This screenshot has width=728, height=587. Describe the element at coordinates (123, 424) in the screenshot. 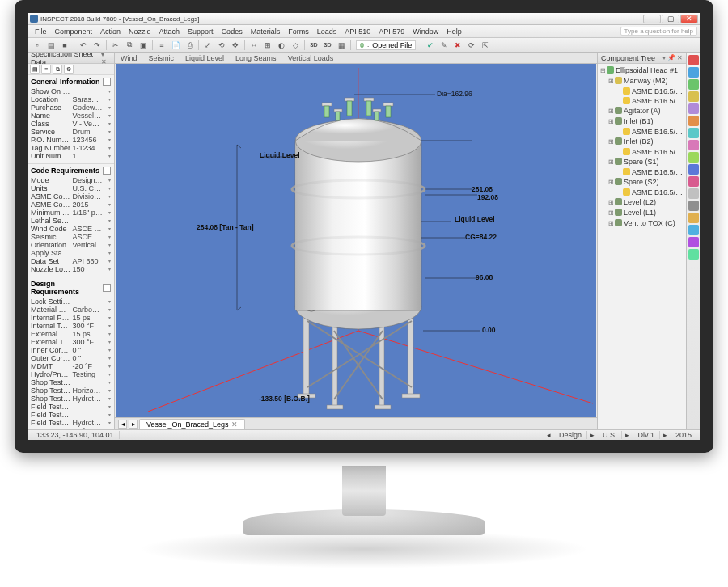

I see `doctab-prev: ◂` at that location.